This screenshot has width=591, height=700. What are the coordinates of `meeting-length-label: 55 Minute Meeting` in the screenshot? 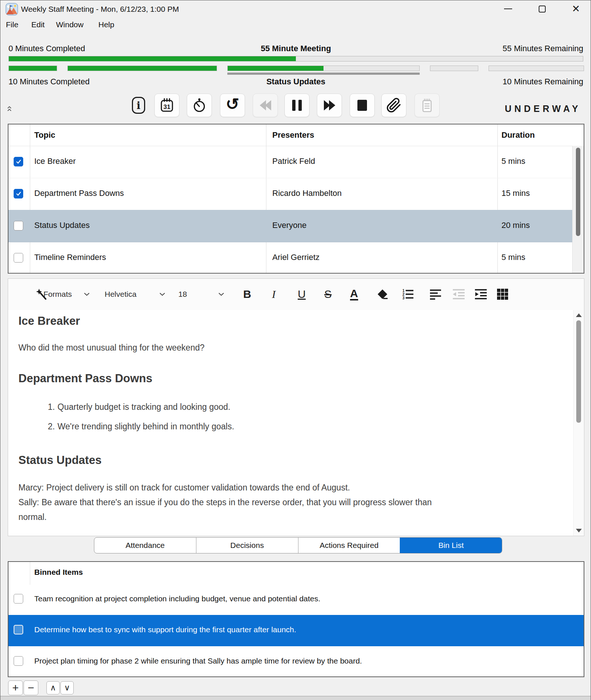 It's located at (296, 49).